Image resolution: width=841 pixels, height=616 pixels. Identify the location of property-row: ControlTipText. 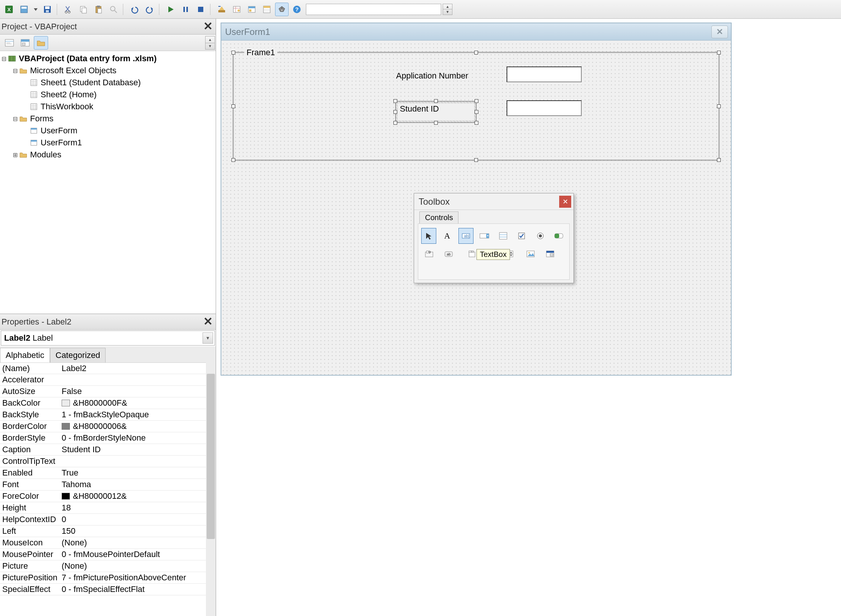
(108, 461).